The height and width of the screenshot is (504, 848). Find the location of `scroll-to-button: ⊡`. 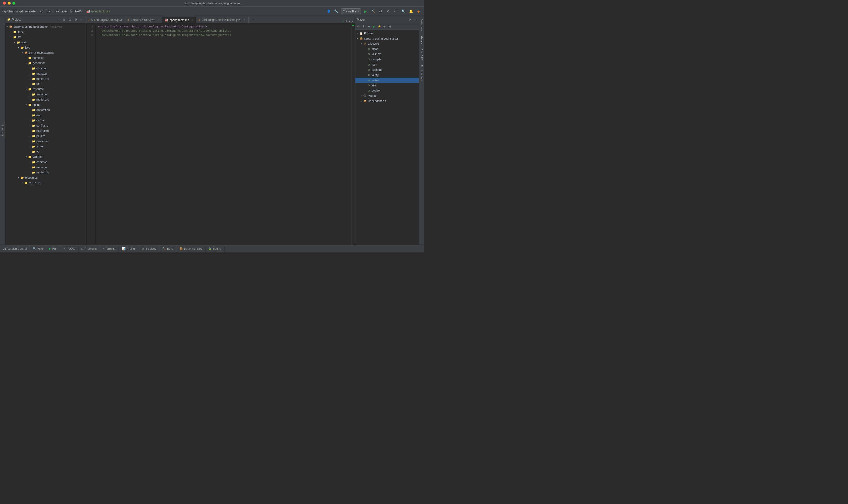

scroll-to-button: ⊡ is located at coordinates (70, 20).